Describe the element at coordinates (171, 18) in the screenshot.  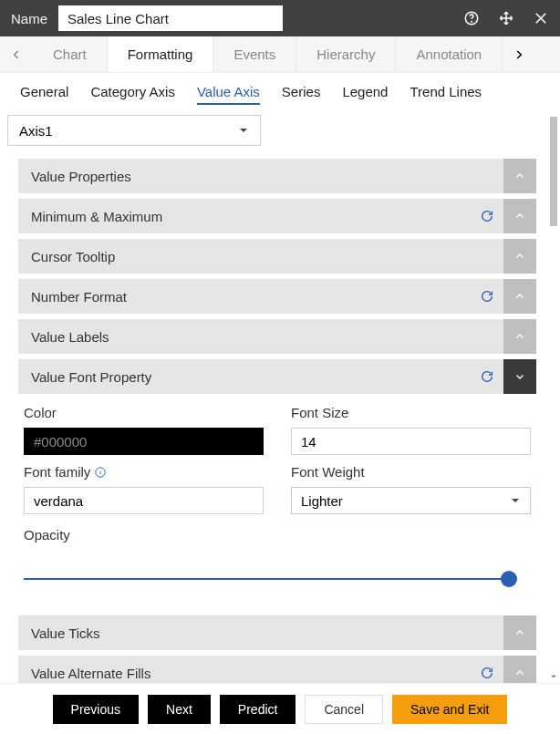
I see `name-input` at that location.